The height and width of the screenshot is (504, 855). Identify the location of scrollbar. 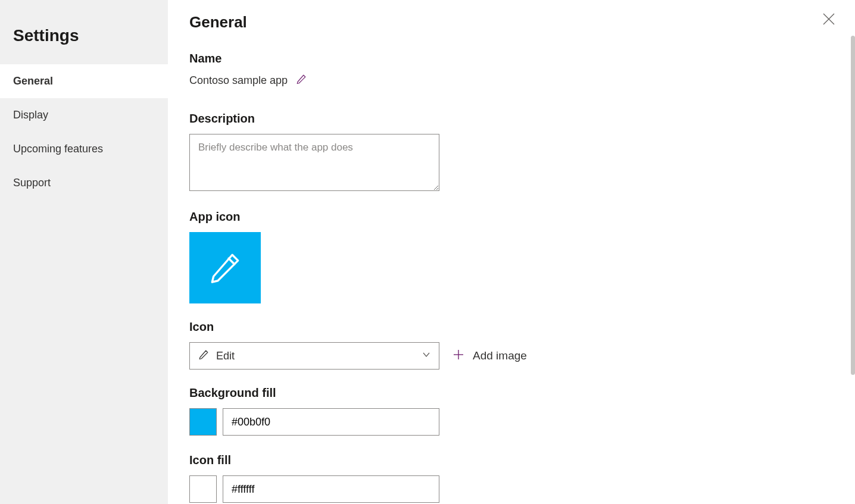
(853, 205).